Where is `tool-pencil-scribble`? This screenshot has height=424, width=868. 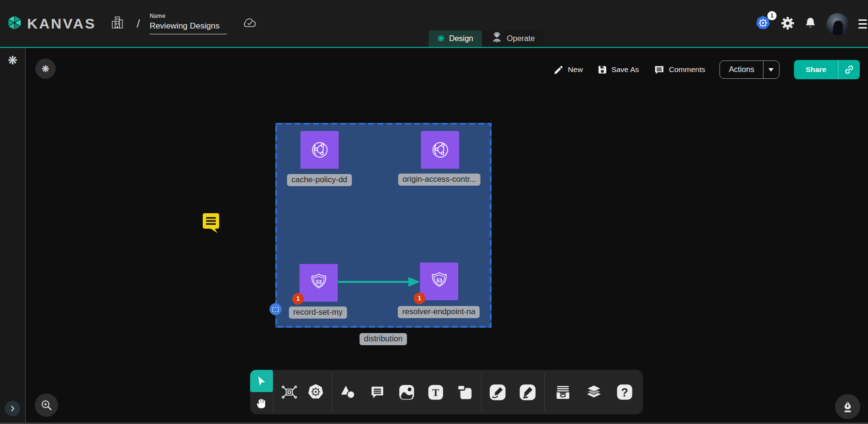
tool-pencil-scribble is located at coordinates (528, 392).